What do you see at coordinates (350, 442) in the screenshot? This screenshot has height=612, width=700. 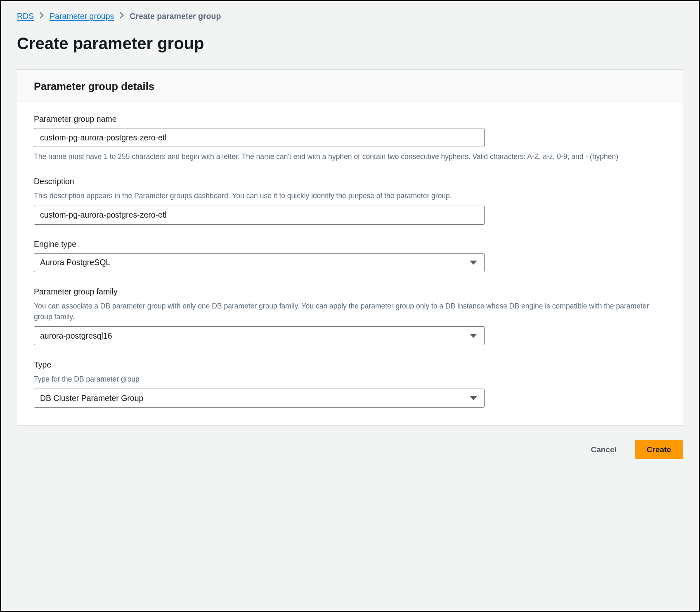 I see `footer-actions: Cancel Create` at bounding box center [350, 442].